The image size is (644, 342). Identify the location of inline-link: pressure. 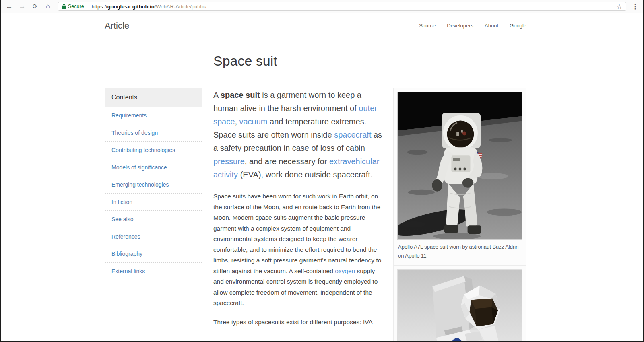
(229, 161).